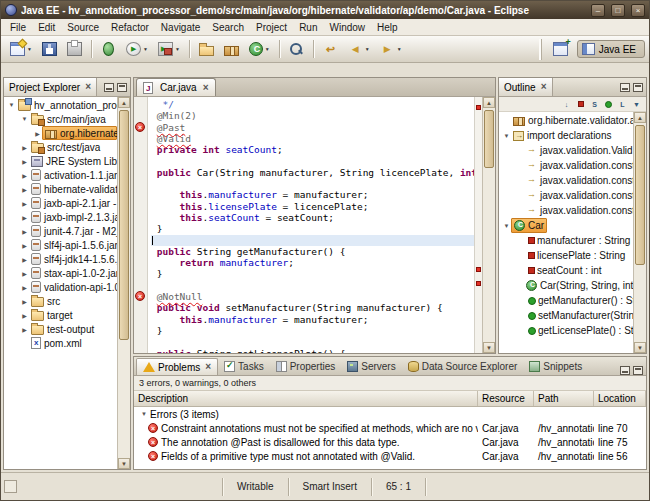 The width and height of the screenshot is (650, 501). Describe the element at coordinates (566, 330) in the screenshot. I see `outline-item: getLicensePlate() : St` at that location.